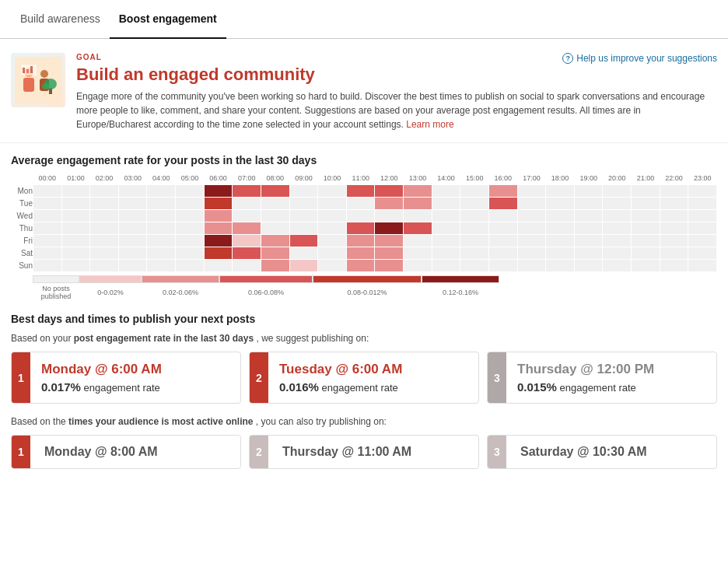 This screenshot has width=728, height=588. Describe the element at coordinates (56, 292) in the screenshot. I see `legend-label: No posts published` at that location.